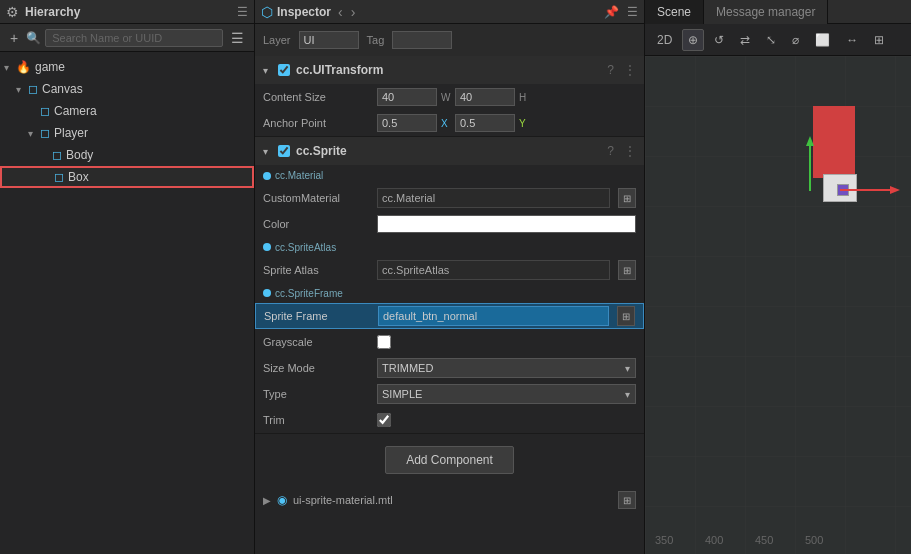 This screenshot has width=911, height=554. What do you see at coordinates (450, 316) in the screenshot?
I see `sprite-frame-row: Sprite Frame default_btn_normal ⊞` at bounding box center [450, 316].